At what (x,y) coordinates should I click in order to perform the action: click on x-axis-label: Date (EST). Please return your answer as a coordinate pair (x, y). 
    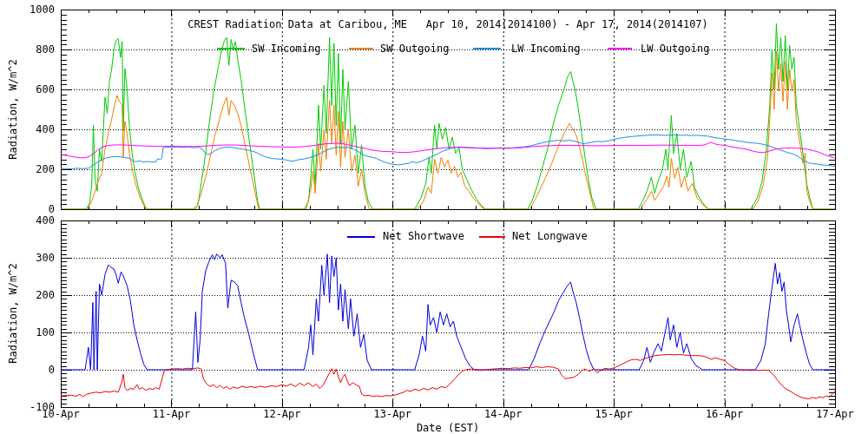
    Looking at the image, I should click on (448, 428).